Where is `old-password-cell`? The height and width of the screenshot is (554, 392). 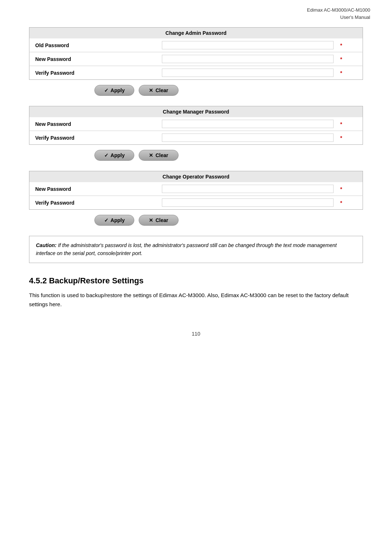
old-password-cell is located at coordinates (248, 45).